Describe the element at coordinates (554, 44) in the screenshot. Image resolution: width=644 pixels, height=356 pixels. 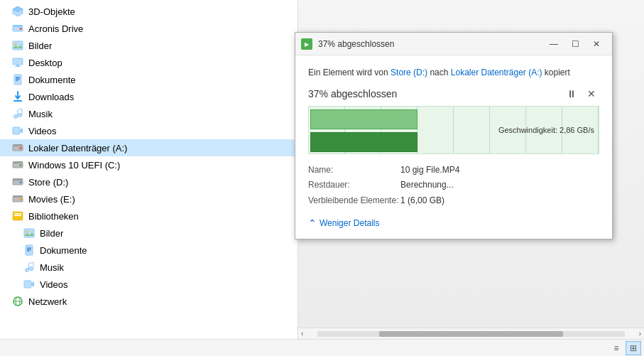
I see `minimize-button: —` at that location.